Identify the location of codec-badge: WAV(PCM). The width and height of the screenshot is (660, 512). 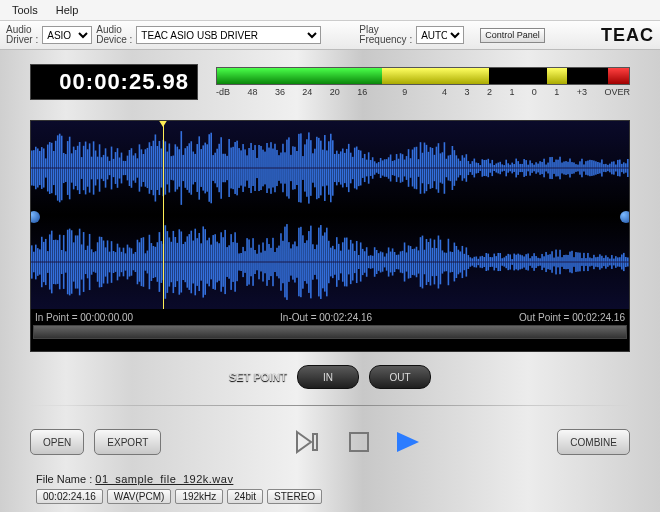
(140, 496).